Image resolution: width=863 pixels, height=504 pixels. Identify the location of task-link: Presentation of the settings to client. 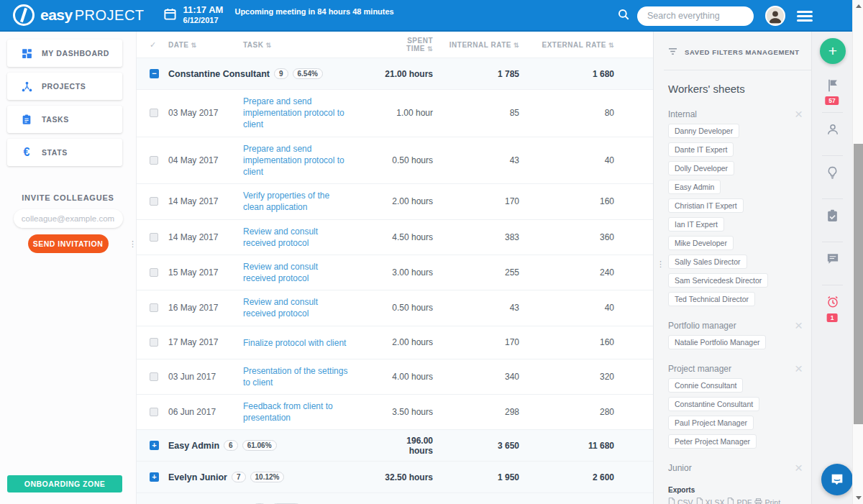
(298, 377).